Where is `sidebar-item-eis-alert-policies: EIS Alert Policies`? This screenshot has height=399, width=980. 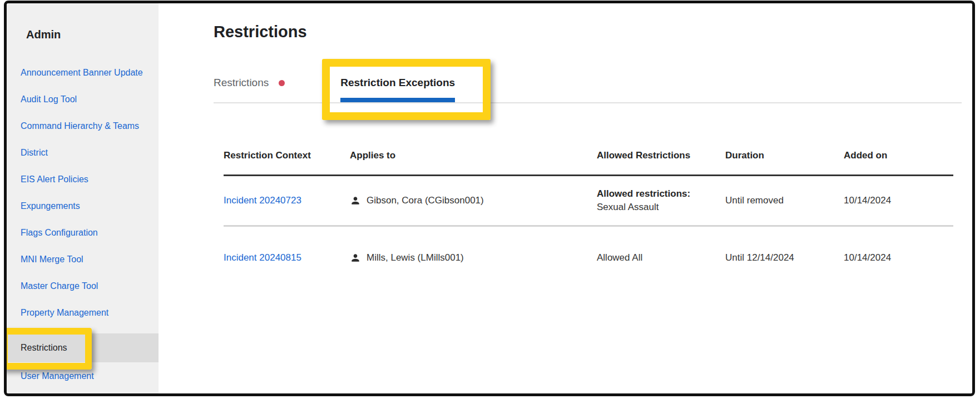
sidebar-item-eis-alert-policies: EIS Alert Policies is located at coordinates (82, 179).